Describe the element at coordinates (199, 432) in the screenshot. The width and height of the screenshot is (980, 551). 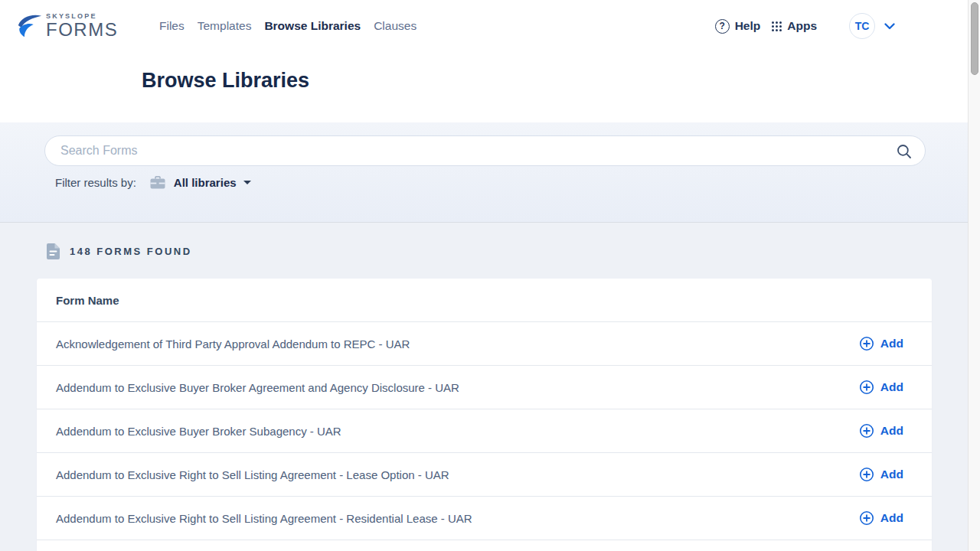
I see `form-name-cell: Addendum to Exclusive Buyer Broker Subag…` at that location.